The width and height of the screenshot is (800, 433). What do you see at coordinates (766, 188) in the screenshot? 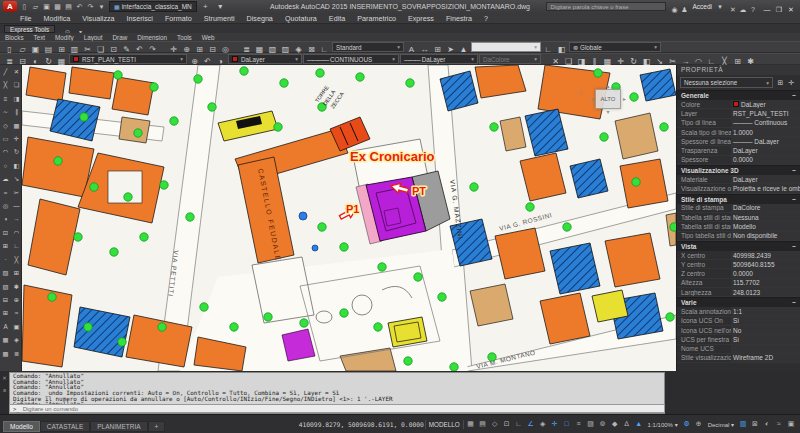
I see `property-value: Proietta e riceve le ombre` at bounding box center [766, 188].